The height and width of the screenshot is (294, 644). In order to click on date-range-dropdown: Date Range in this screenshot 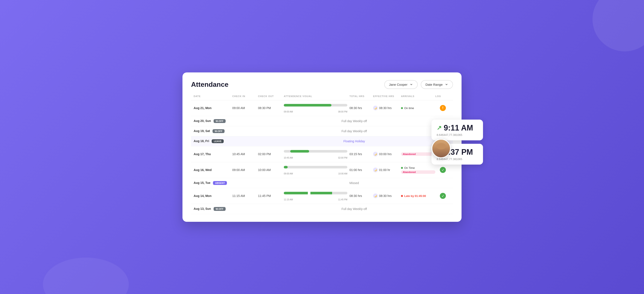, I will do `click(437, 84)`.